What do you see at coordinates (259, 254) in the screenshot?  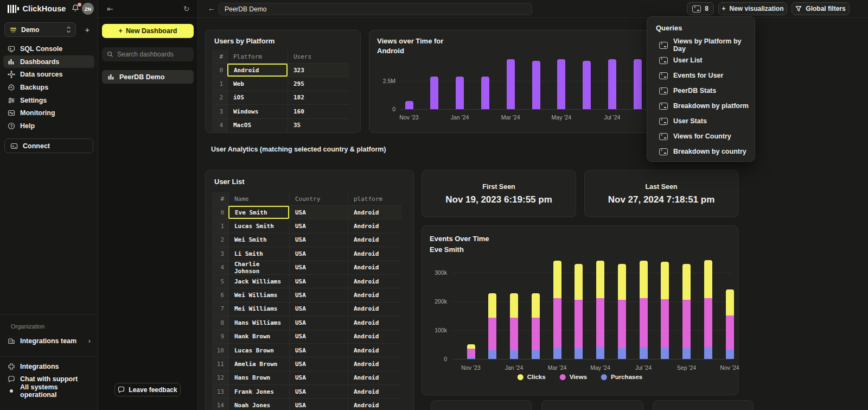 I see `table-cell: Li Smith` at bounding box center [259, 254].